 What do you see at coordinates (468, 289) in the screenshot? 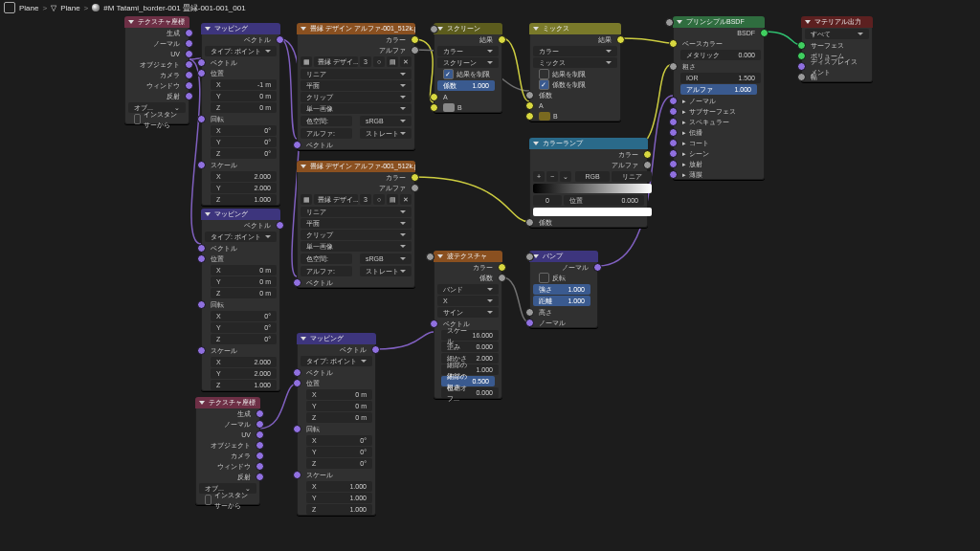
I see `wave-type-field: バンド` at bounding box center [468, 289].